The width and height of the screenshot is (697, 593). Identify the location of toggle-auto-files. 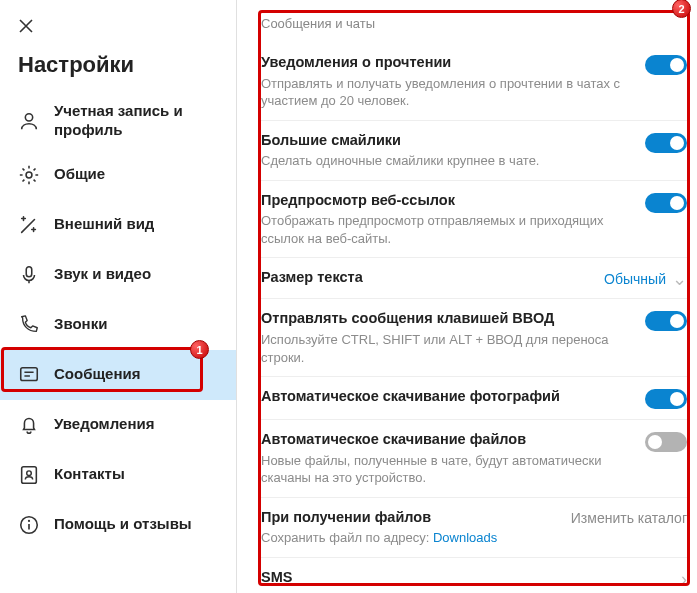
(666, 442).